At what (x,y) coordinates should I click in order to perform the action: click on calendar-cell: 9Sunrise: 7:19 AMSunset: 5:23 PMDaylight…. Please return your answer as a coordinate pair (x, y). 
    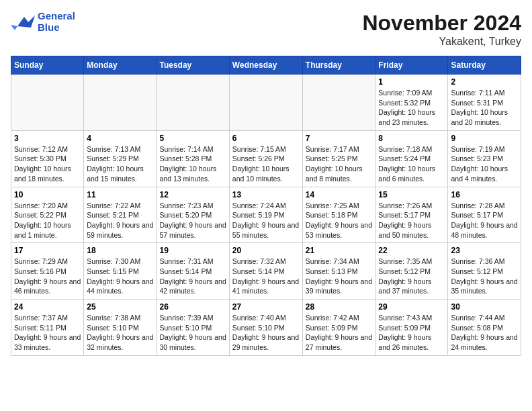
    Looking at the image, I should click on (485, 158).